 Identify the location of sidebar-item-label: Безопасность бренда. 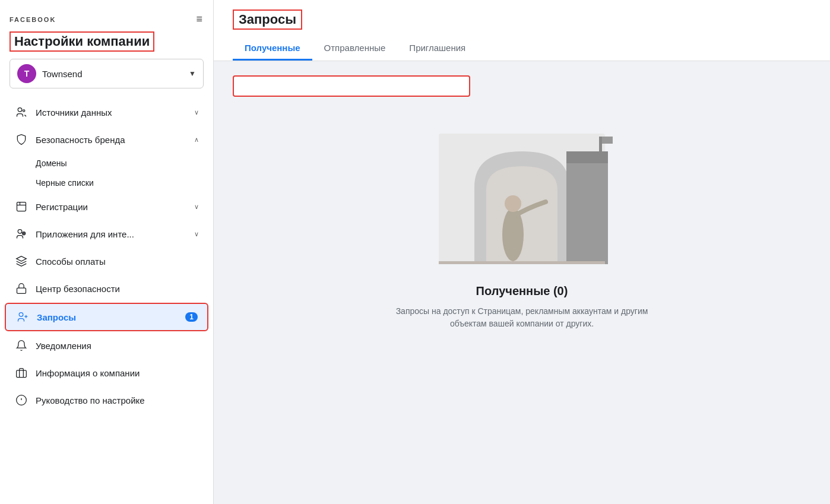
(115, 140).